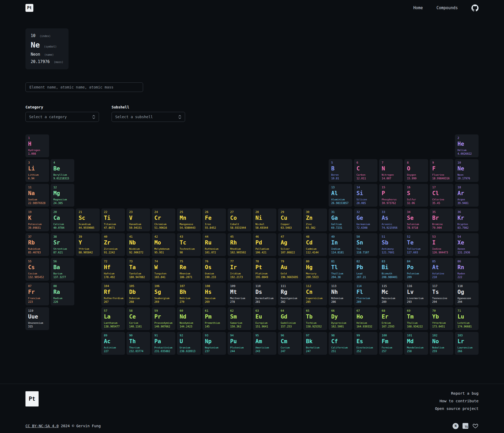 This screenshot has width=504, height=433. Describe the element at coordinates (315, 294) in the screenshot. I see `element-cell-Cn: 112CnCopernicium285` at that location.